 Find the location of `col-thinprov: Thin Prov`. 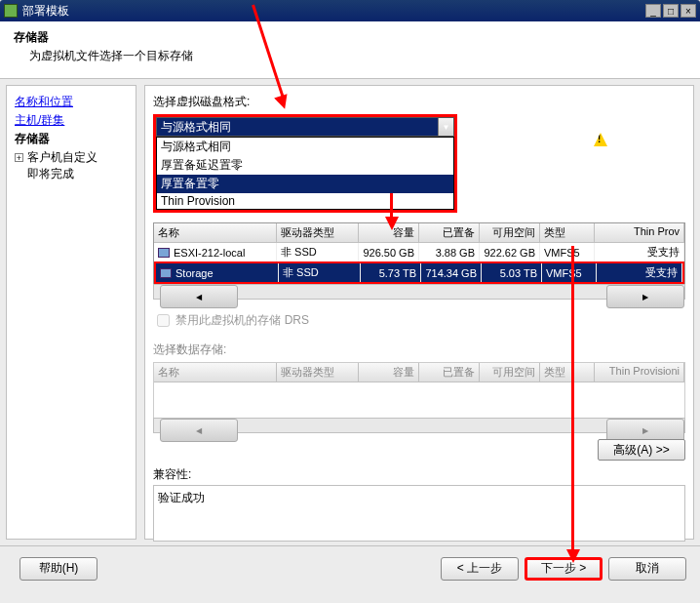

col-thinprov: Thin Prov is located at coordinates (640, 233).